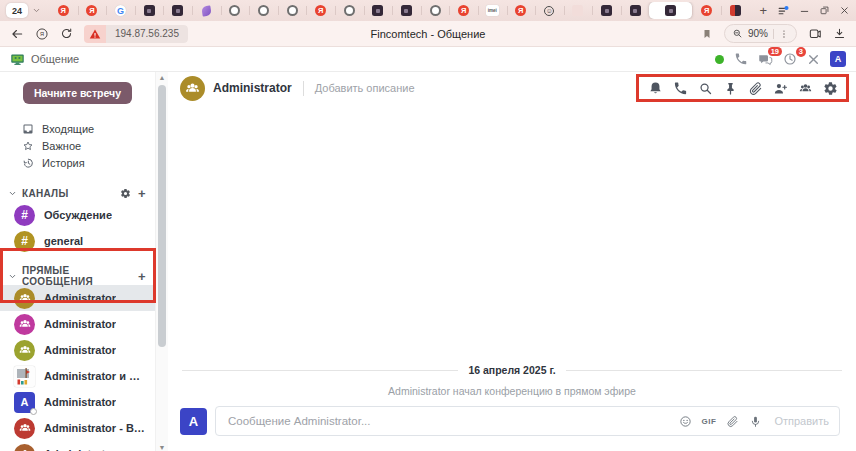  Describe the element at coordinates (741, 59) in the screenshot. I see `calls-icon` at that location.